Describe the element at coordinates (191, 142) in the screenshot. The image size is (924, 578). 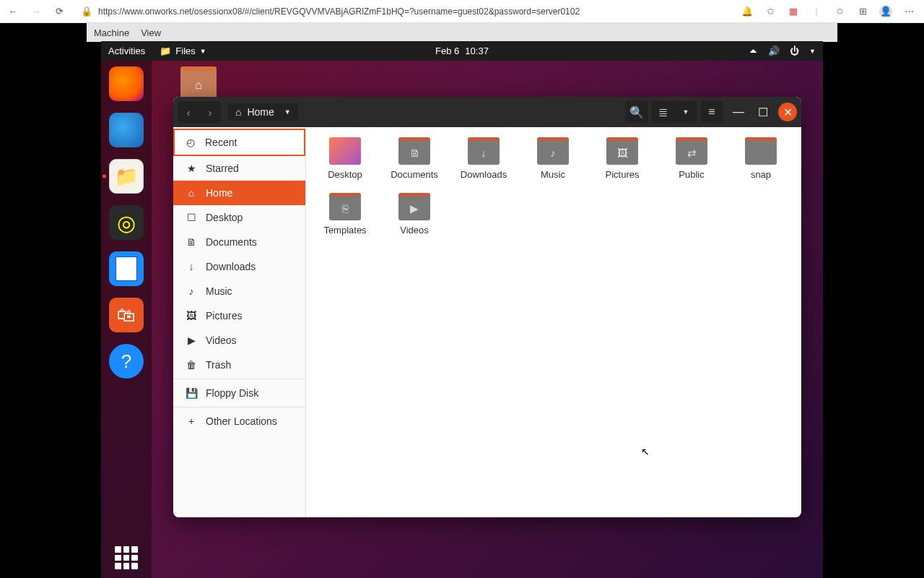
I see `clock-icon: ◴` at that location.